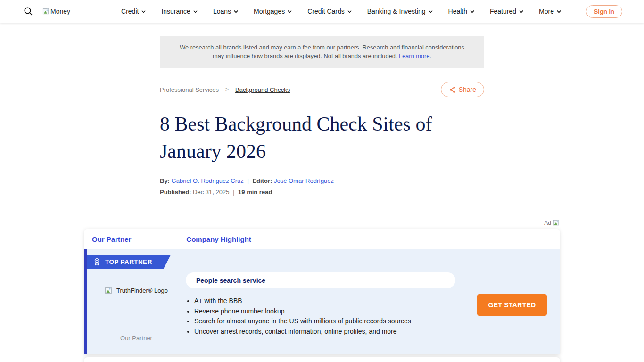 This screenshot has width=644, height=362. I want to click on company-highlight-column-header: Company Highlight, so click(219, 239).